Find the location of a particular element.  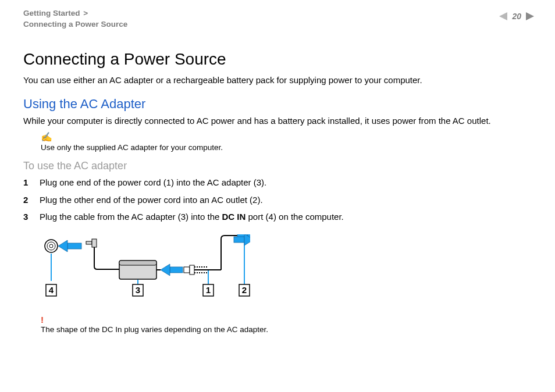

next-page-icon is located at coordinates (530, 16).